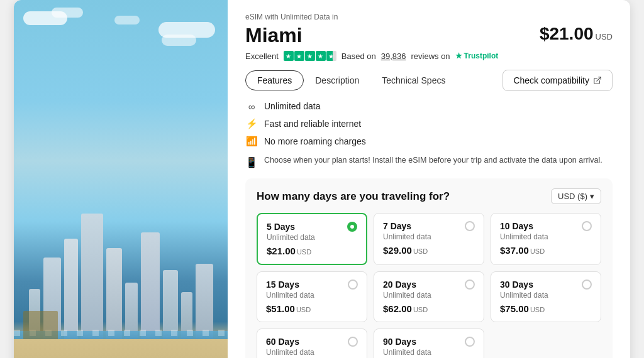 This screenshot has height=358, width=644. I want to click on plan-card-90days: 90 Days Unlimited data $139.00USD, so click(429, 343).